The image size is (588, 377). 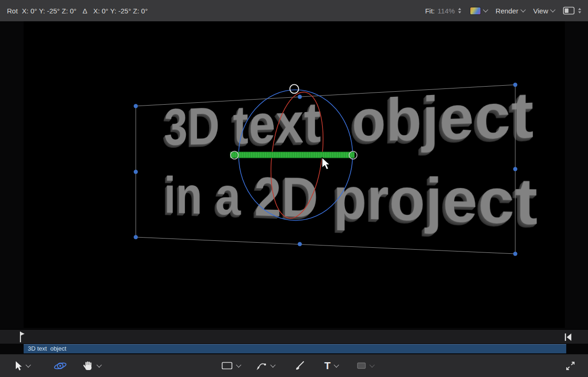 What do you see at coordinates (570, 366) in the screenshot?
I see `expand-icon` at bounding box center [570, 366].